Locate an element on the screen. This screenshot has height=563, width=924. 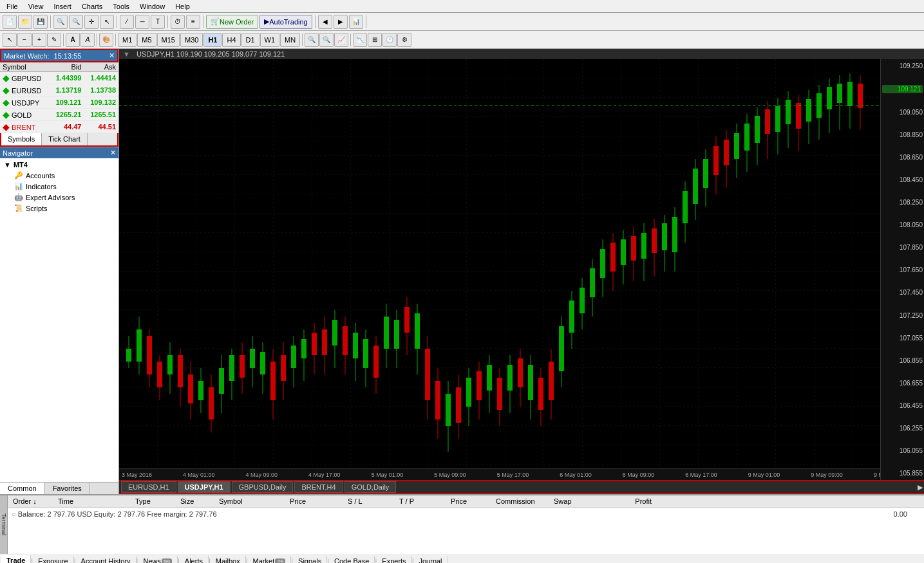
plus-btn: + is located at coordinates (39, 40).